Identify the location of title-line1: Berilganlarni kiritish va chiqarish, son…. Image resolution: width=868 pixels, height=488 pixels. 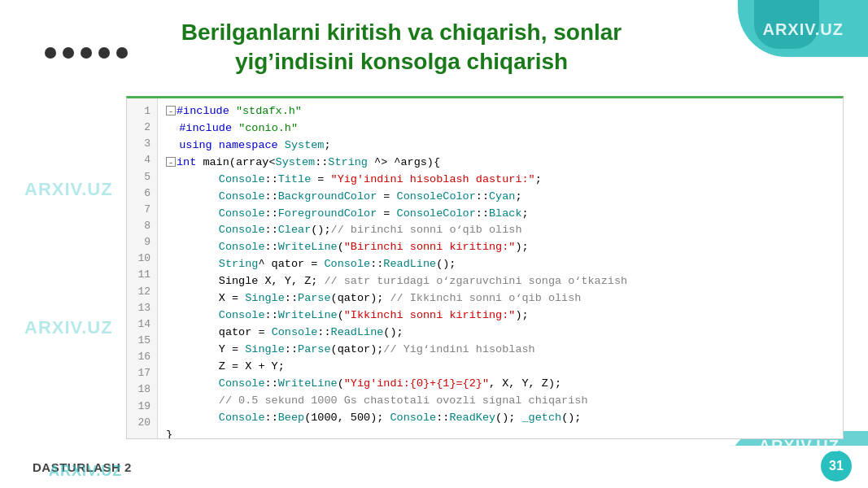
(402, 33).